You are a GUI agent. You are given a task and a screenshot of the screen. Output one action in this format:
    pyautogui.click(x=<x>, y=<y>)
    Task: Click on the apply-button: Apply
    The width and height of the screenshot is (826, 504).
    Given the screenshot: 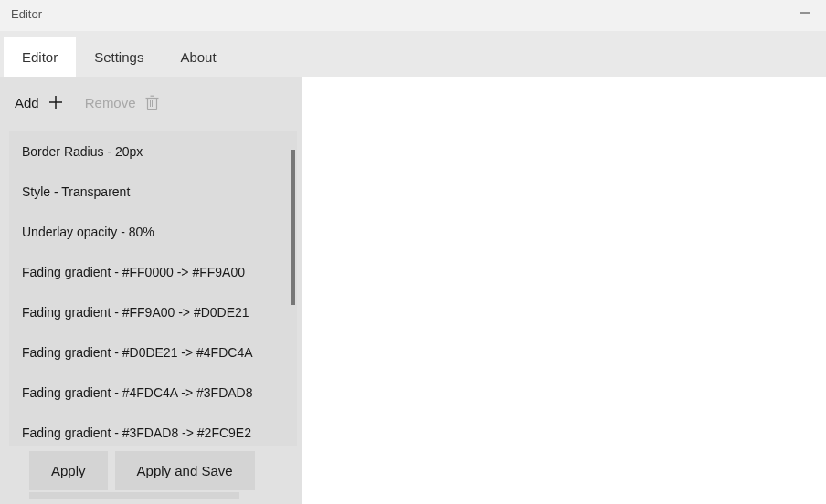 What is the action you would take?
    pyautogui.click(x=69, y=471)
    